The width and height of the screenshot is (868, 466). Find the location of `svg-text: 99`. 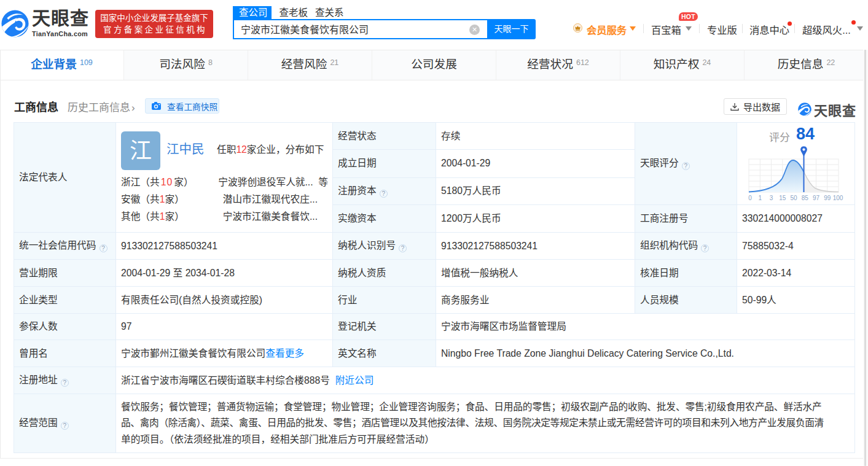

svg-text: 99 is located at coordinates (827, 198).